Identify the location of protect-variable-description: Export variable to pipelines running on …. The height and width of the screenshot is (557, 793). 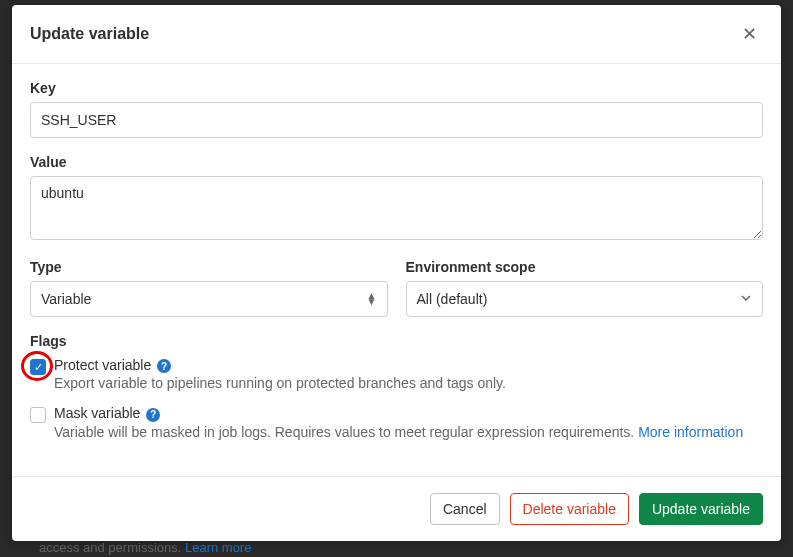
(408, 383).